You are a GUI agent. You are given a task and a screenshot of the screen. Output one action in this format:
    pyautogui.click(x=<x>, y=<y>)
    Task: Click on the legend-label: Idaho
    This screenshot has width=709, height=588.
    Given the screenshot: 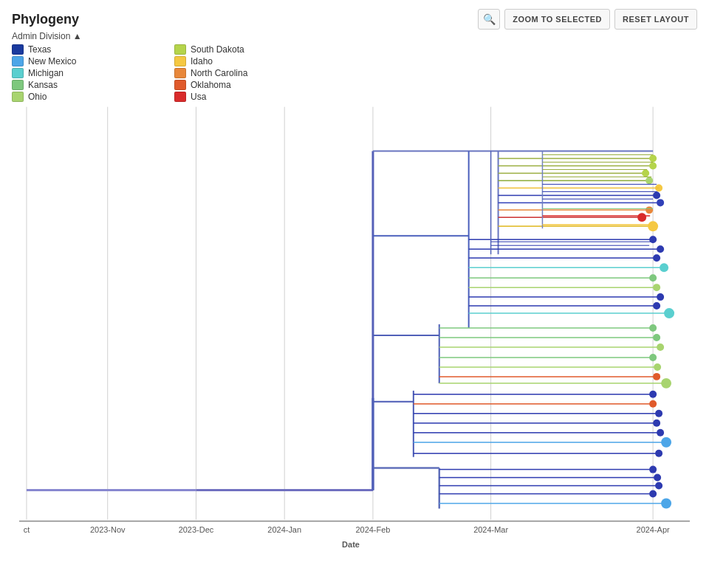 What is the action you would take?
    pyautogui.click(x=202, y=61)
    